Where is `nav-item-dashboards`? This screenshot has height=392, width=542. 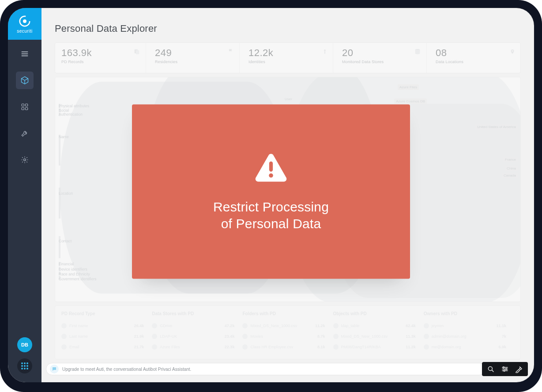 nav-item-dashboards is located at coordinates (25, 107).